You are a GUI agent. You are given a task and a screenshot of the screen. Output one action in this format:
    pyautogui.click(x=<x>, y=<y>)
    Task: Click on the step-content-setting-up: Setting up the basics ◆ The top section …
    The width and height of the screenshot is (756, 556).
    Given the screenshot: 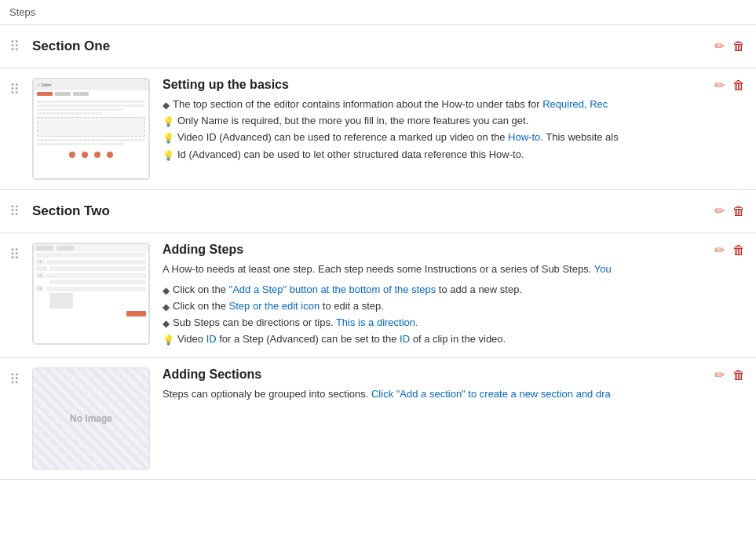 What is the action you would take?
    pyautogui.click(x=433, y=121)
    